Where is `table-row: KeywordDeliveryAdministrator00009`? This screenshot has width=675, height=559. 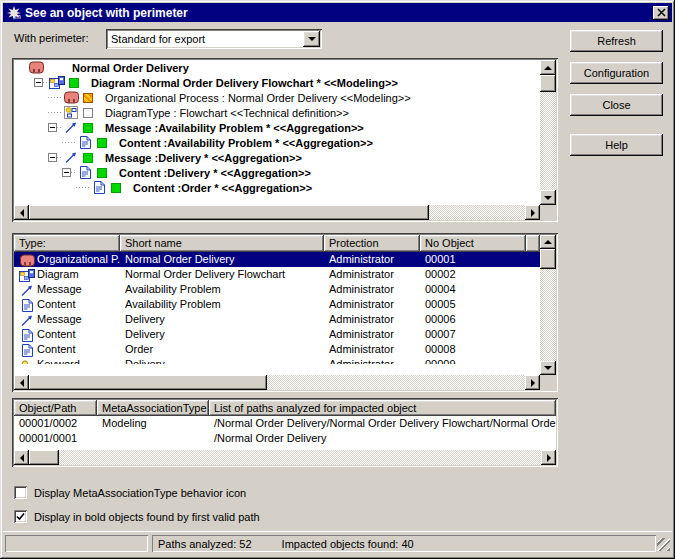
table-row: KeywordDeliveryAdministrator00009 is located at coordinates (277, 360).